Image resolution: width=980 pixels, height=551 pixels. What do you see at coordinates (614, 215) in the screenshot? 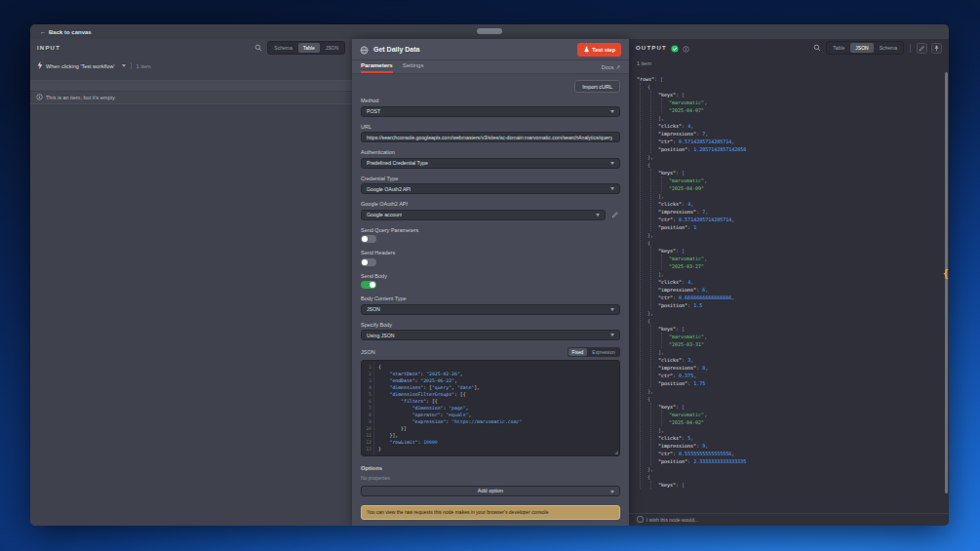
I see `edit-credential-icon` at bounding box center [614, 215].